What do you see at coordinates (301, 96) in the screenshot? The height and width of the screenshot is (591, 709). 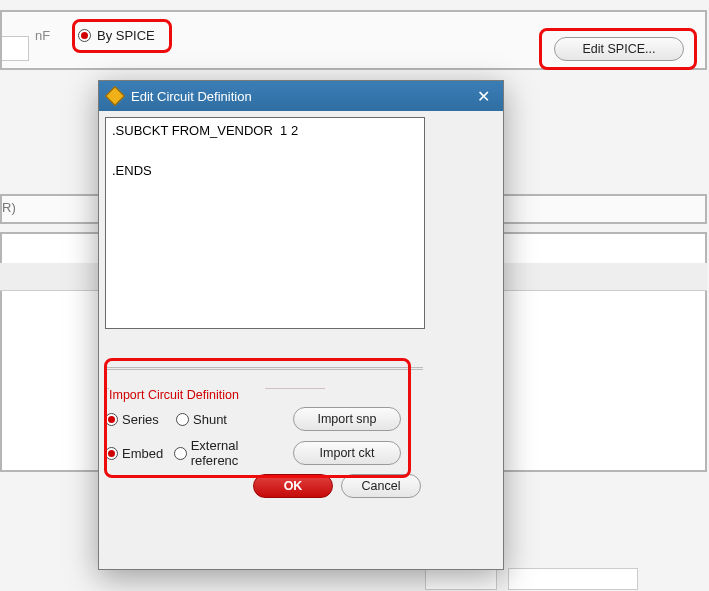 I see `dialog-titlebar: Edit Circuit Definition ✕` at bounding box center [301, 96].